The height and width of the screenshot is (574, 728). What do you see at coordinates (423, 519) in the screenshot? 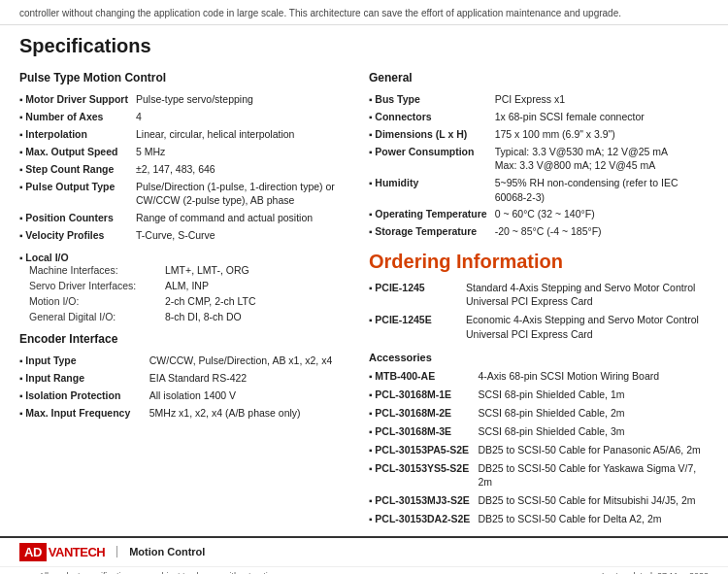
I see `accessory-label: PCL-30153DA2-S2E` at bounding box center [423, 519].